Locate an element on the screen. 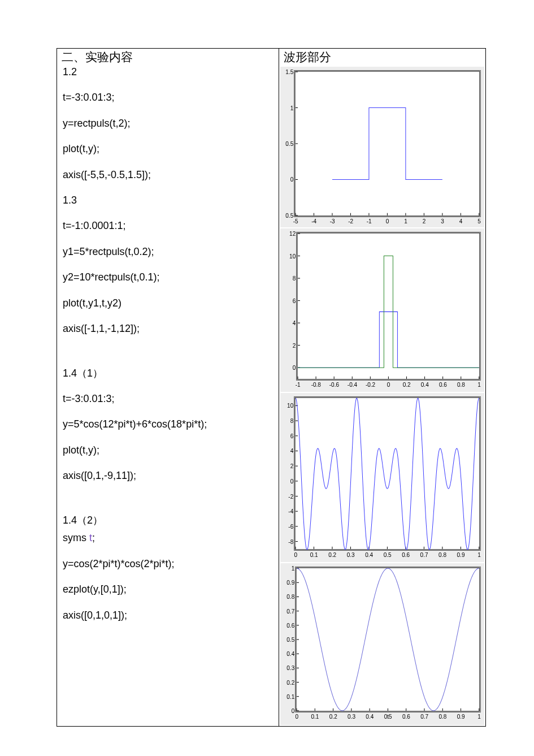  section-1-3: 1.3 is located at coordinates (168, 200).